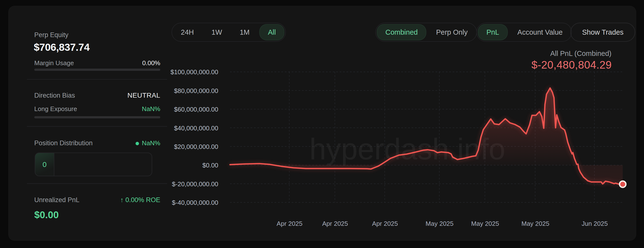 This screenshot has height=248, width=644. I want to click on time-range-24h: 24H, so click(187, 32).